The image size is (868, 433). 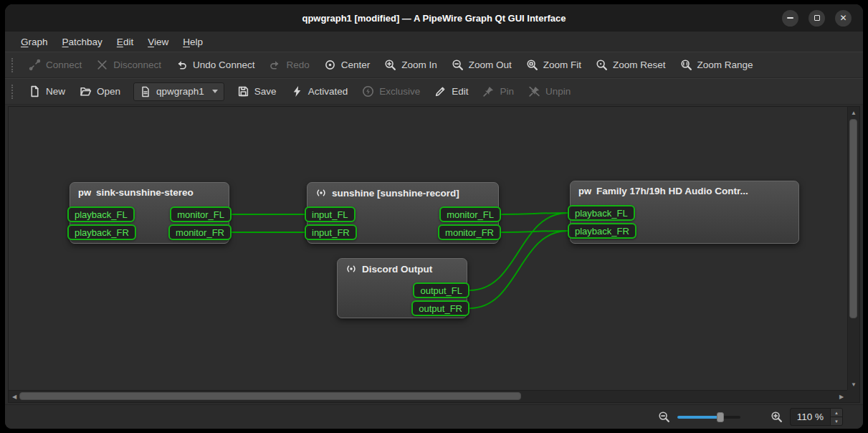 I want to click on zoom-slider-handle, so click(x=720, y=417).